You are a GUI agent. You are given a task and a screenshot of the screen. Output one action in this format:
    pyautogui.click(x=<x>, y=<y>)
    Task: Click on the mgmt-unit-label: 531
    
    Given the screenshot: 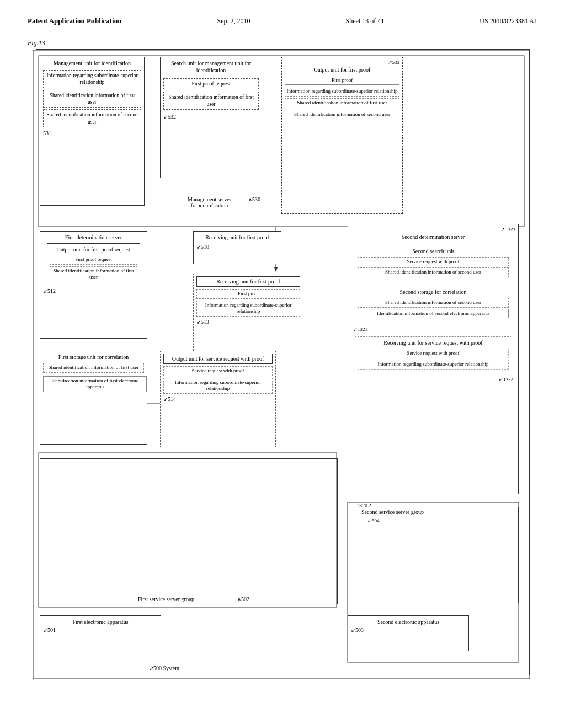 What is the action you would take?
    pyautogui.click(x=92, y=133)
    